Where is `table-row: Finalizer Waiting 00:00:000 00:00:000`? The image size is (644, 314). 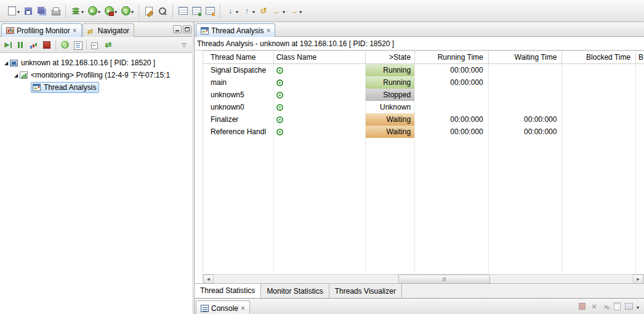 table-row: Finalizer Waiting 00:00:000 00:00:000 is located at coordinates (424, 119).